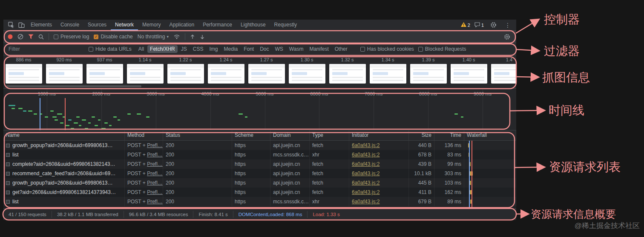  Describe the element at coordinates (213, 49) in the screenshot. I see `filter-chip-img: Img` at that location.